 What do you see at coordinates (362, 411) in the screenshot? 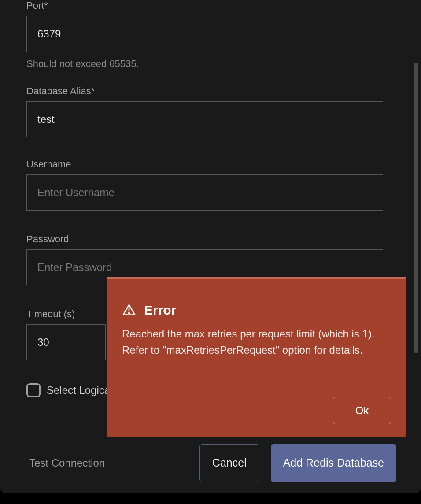
I see `toast-ok-button: Ok` at bounding box center [362, 411].